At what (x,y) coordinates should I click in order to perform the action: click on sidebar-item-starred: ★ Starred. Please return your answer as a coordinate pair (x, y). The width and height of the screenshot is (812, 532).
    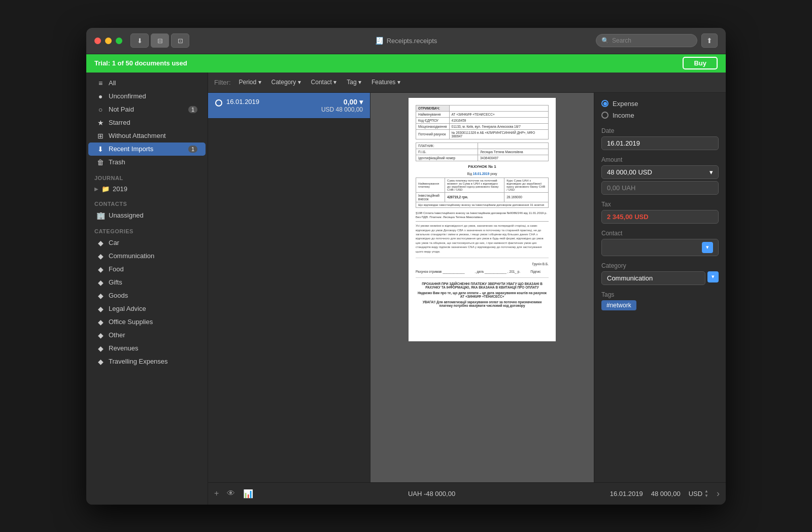
    Looking at the image, I should click on (147, 123).